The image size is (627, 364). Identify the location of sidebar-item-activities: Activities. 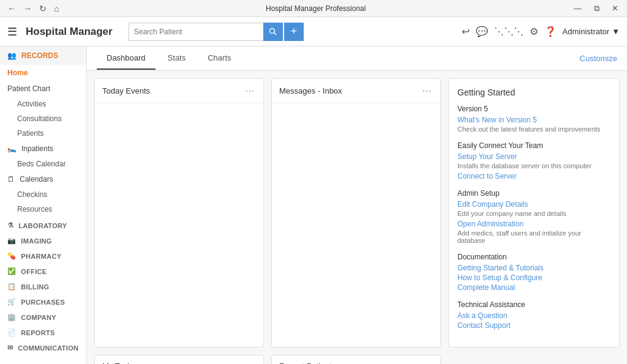
(43, 104).